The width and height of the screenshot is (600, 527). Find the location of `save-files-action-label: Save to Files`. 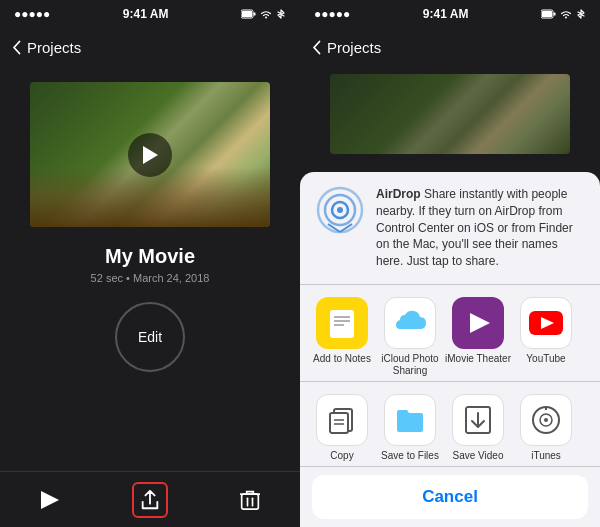

save-files-action-label: Save to Files is located at coordinates (410, 456).